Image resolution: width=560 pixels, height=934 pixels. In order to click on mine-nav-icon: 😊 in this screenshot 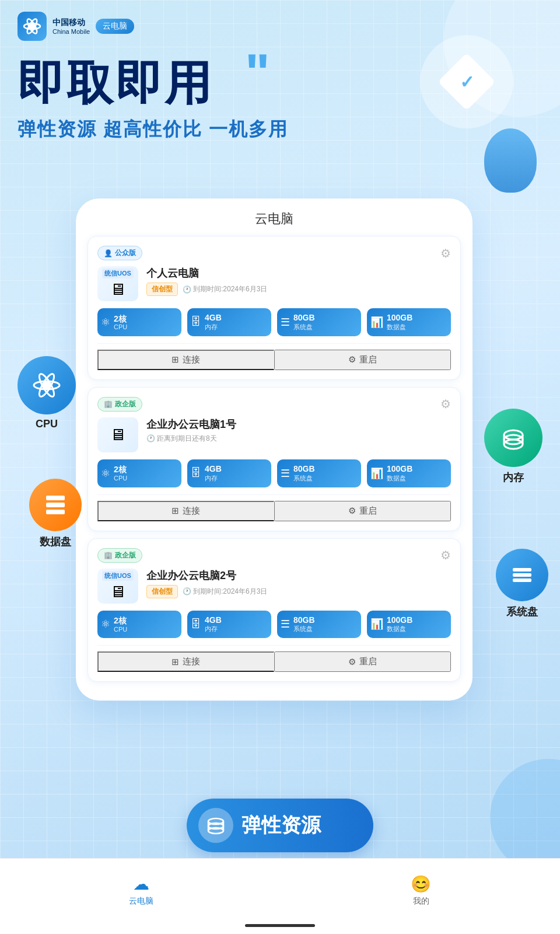, I will do `click(421, 884)`.